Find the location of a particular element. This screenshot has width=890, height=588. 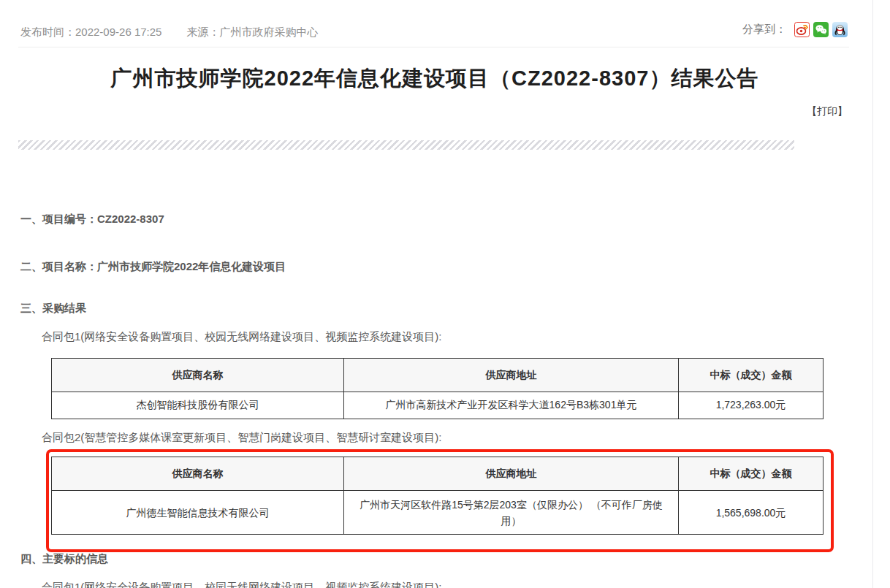

hatched-divider is located at coordinates (406, 145).